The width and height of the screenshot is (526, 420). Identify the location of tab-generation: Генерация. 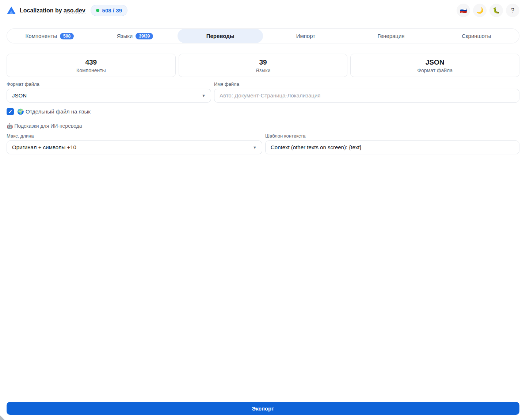
(391, 36).